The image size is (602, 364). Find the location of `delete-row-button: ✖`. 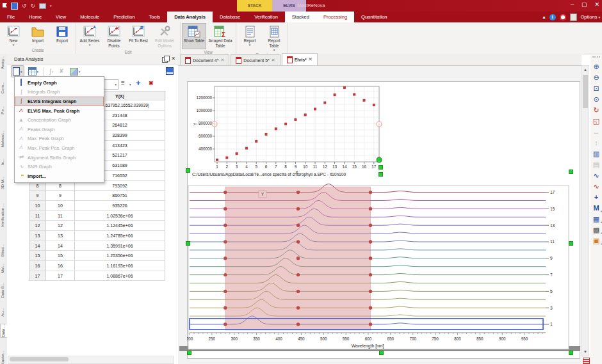

delete-row-button: ✖ is located at coordinates (151, 83).